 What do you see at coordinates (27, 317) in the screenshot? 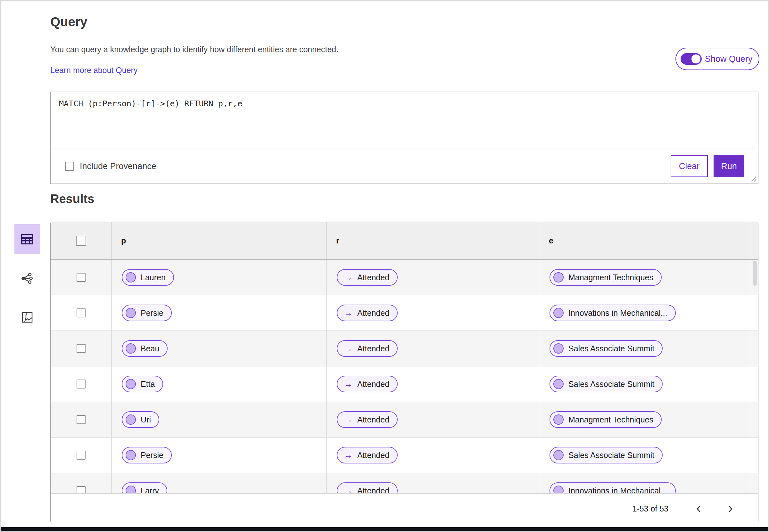
I see `map-icon` at bounding box center [27, 317].